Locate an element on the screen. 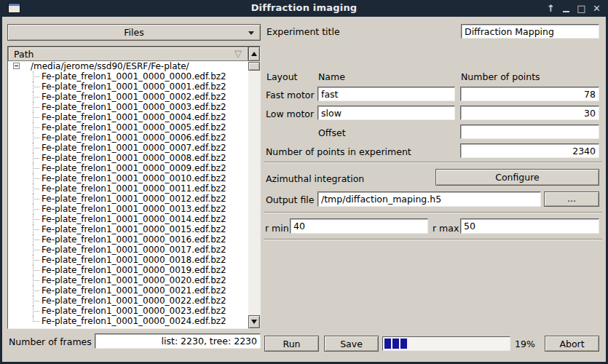  close-button: ✕ is located at coordinates (597, 9).